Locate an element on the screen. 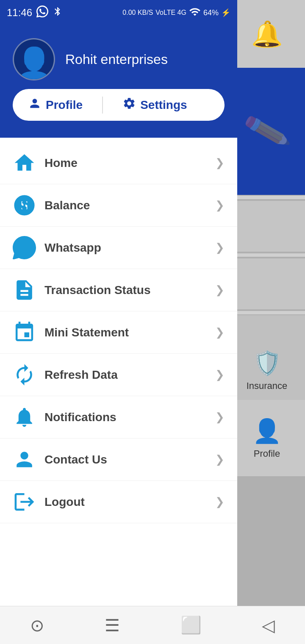  drawer-header: 👤 Rohit enterprises Profile Settings is located at coordinates (119, 81).